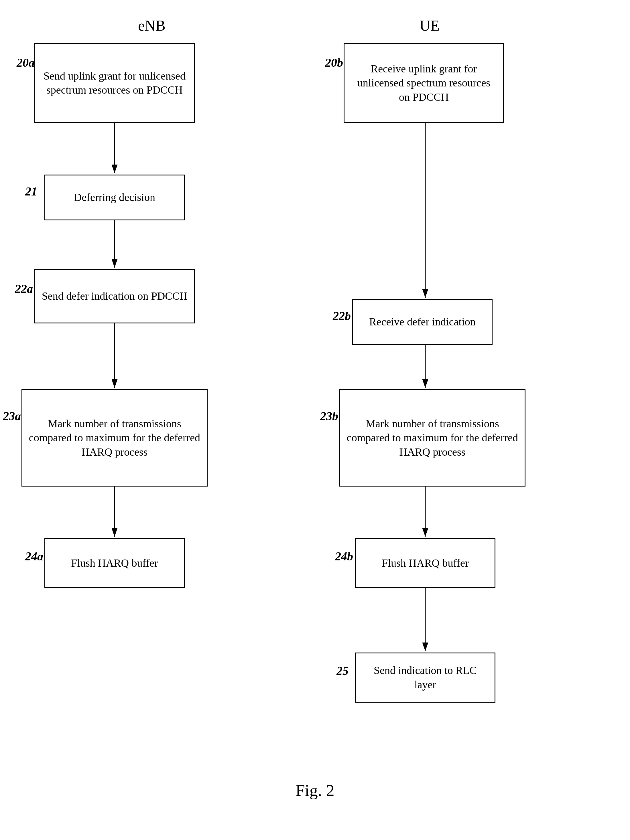  What do you see at coordinates (342, 316) in the screenshot?
I see `step-label-22b: 22b` at bounding box center [342, 316].